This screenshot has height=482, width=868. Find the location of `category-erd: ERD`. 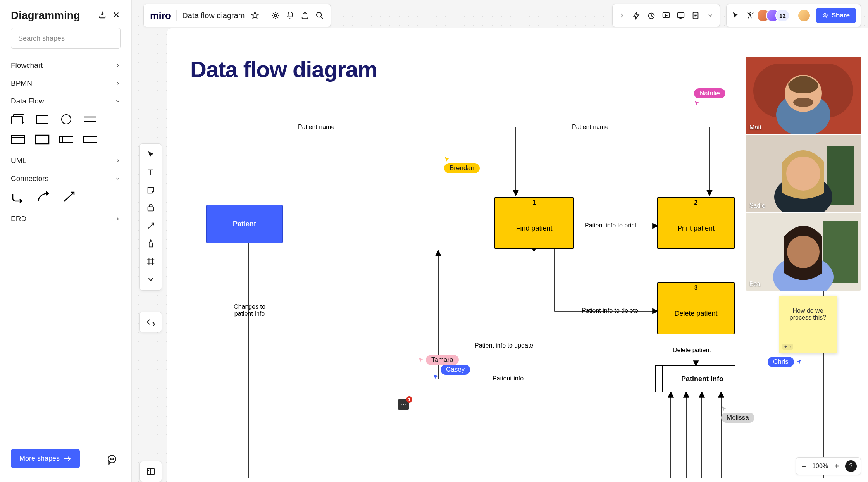

category-erd: ERD is located at coordinates (66, 219).